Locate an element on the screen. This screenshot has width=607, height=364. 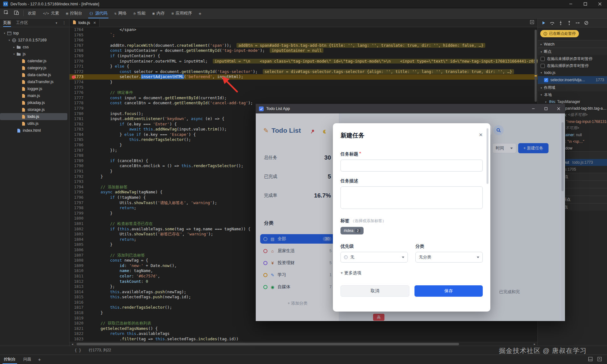
line-number: 1818 is located at coordinates (79, 313).